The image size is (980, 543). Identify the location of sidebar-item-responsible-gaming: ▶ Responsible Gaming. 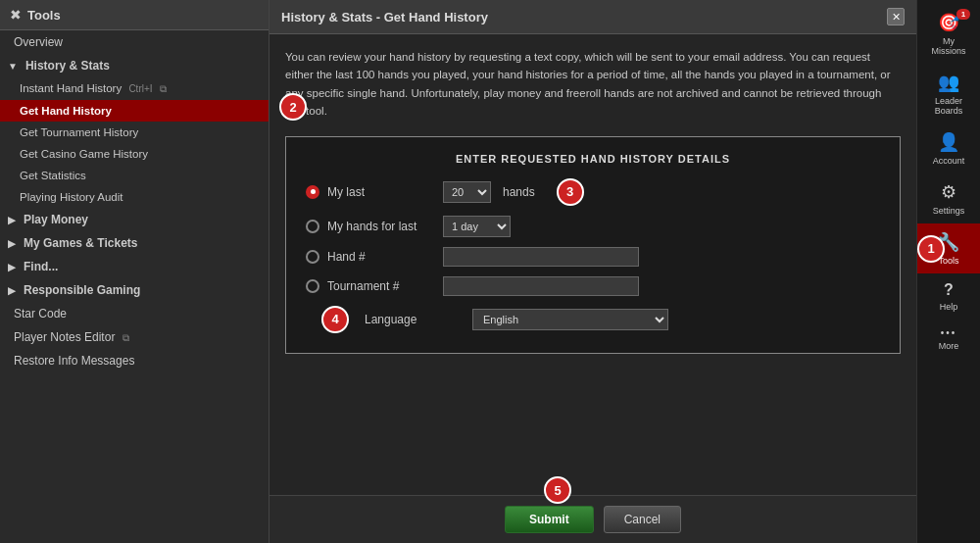
(134, 290).